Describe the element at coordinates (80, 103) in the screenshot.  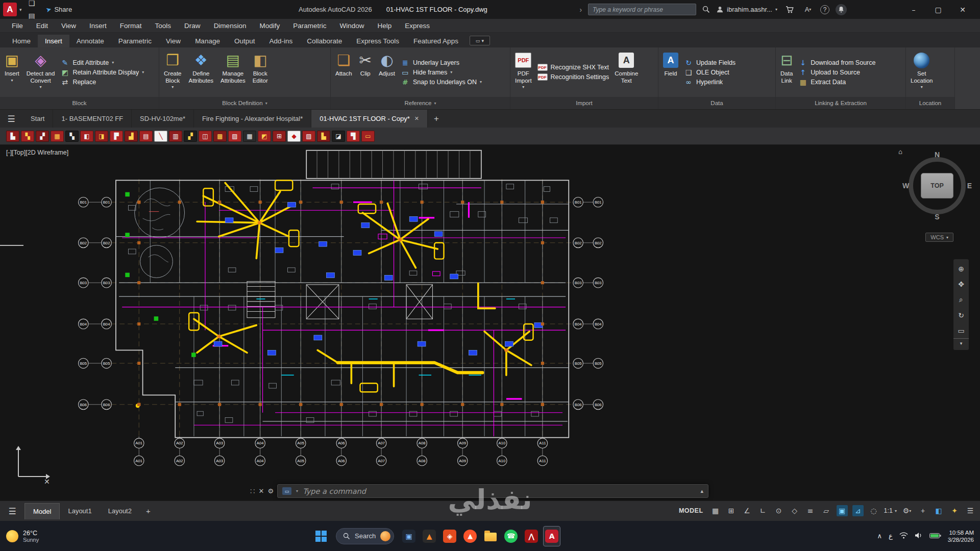
I see `panel-label-block: Block` at that location.